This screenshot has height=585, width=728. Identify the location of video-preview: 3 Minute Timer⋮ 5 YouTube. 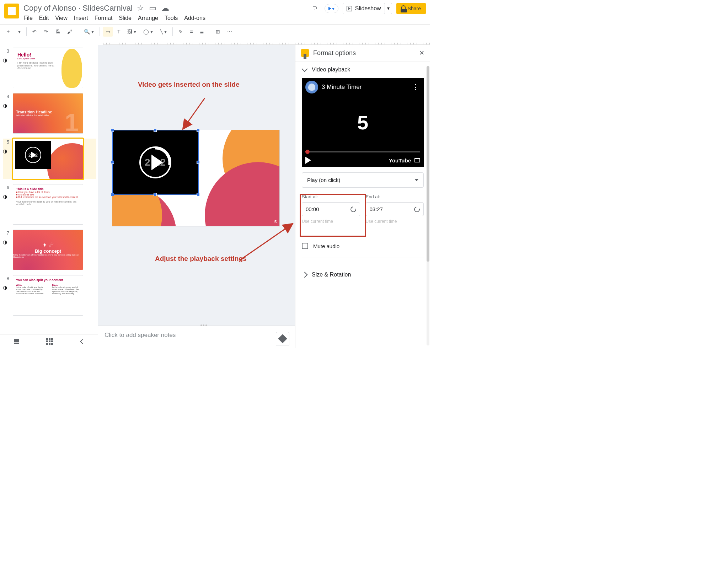
(363, 122).